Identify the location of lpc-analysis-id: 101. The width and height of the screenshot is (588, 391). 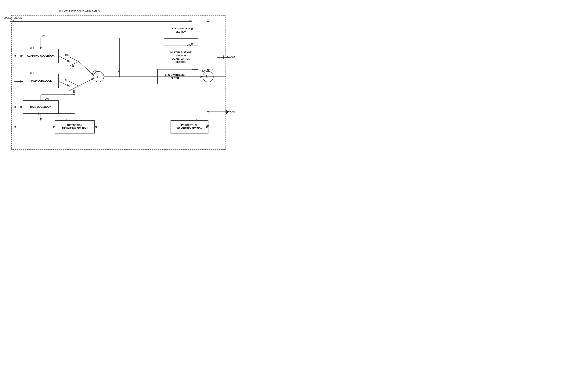
(190, 21).